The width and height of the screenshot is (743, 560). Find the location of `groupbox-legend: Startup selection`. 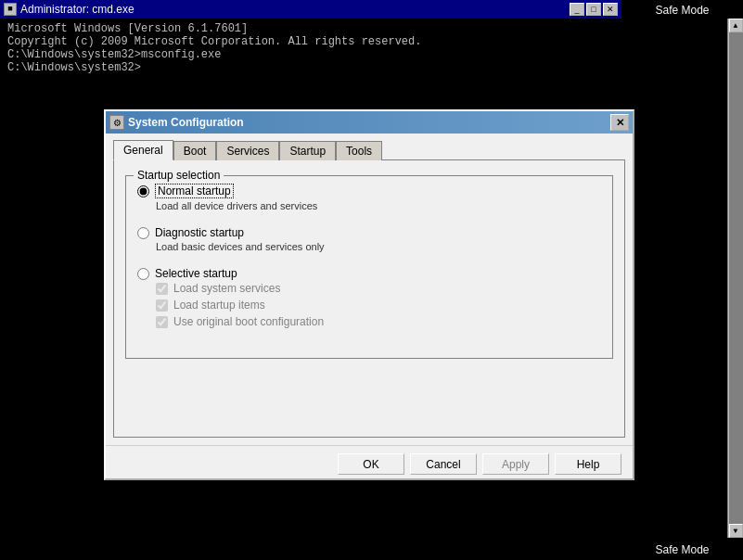

groupbox-legend: Startup selection is located at coordinates (178, 175).